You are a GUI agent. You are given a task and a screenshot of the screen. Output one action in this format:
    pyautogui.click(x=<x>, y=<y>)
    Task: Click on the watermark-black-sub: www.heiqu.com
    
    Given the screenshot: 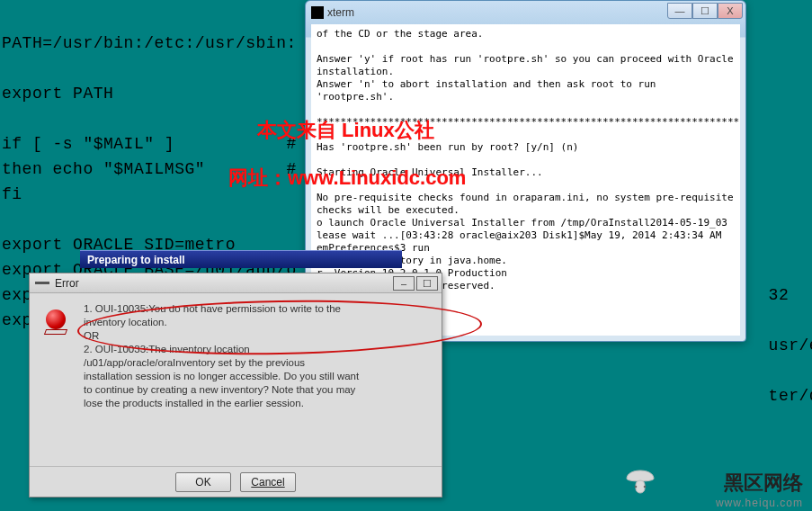 What is the action you would take?
    pyautogui.click(x=759, y=503)
    